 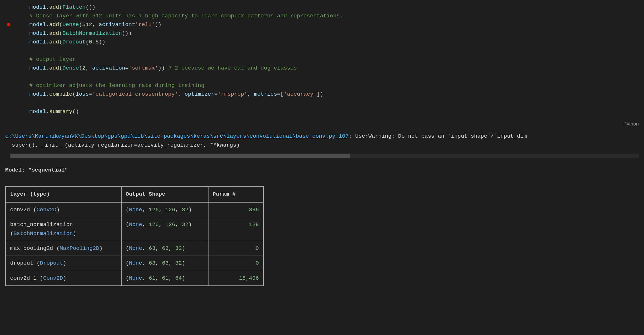 I want to click on table-header-row: Layer (type) Output Shape Param #, so click(x=135, y=194).